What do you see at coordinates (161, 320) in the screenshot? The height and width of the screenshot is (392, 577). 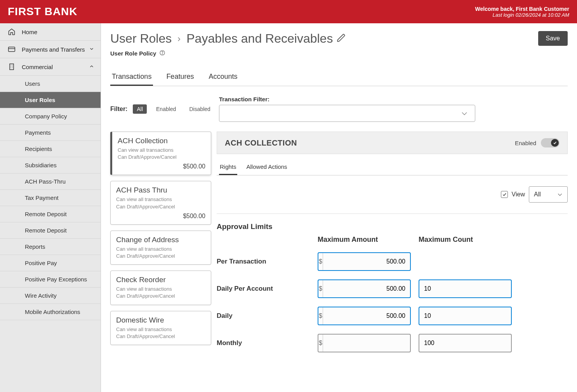 I see `tx-title: Domestic Wire` at bounding box center [161, 320].